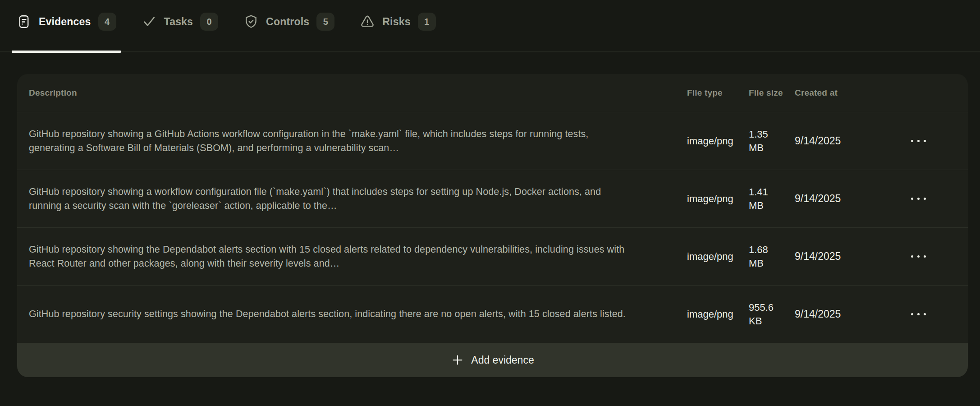 The width and height of the screenshot is (980, 406). I want to click on tab-tasks-count-badge: 0, so click(209, 22).